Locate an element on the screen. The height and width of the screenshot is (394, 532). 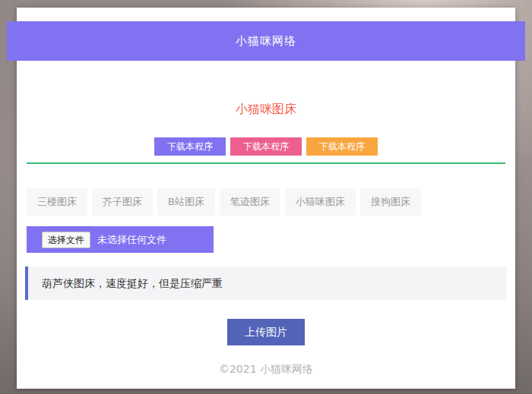
upload-button: 上传图片 is located at coordinates (266, 333).